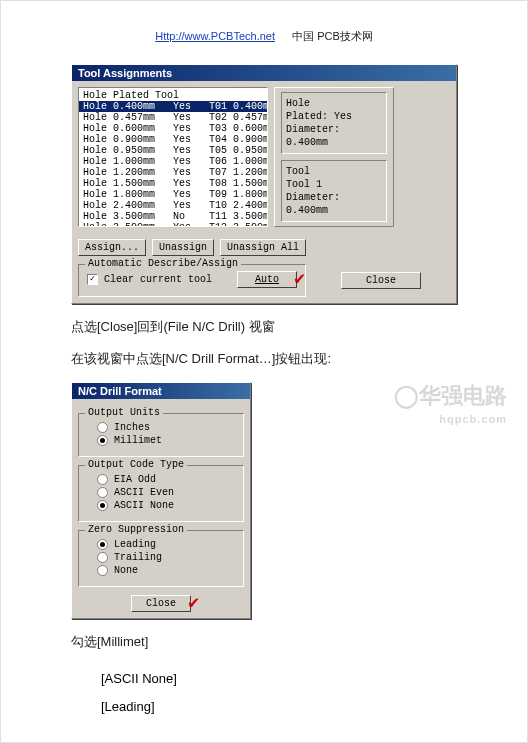 The width and height of the screenshot is (528, 743). What do you see at coordinates (264, 642) in the screenshot?
I see `paragraph-3: 勾选[Millimet]` at bounding box center [264, 642].